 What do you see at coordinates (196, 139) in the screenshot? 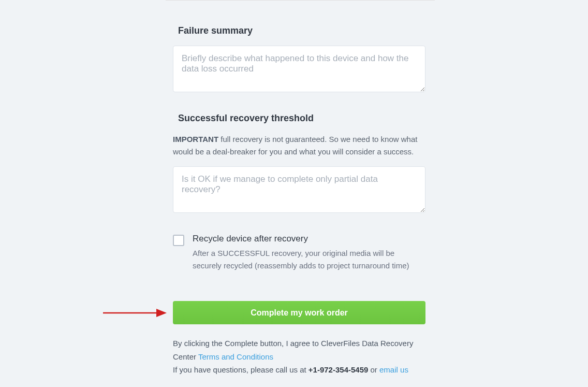
I see `important-tag: IMPORTANT` at bounding box center [196, 139].